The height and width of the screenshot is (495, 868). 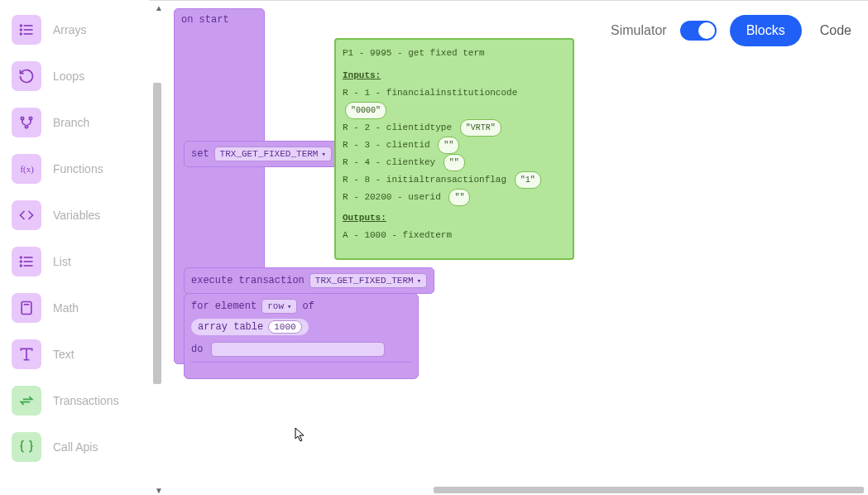 What do you see at coordinates (454, 102) in the screenshot?
I see `trx-input-row: R - 1 - financialinstitutioncode "0000"` at bounding box center [454, 102].